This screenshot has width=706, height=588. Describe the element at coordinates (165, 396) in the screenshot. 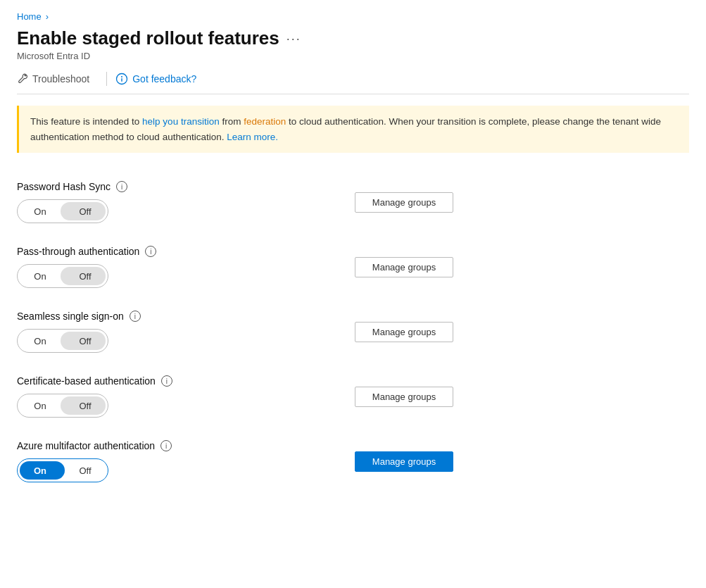

I see `feature-left-cert-based-auth: Certificate-based authentication i On Of…` at that location.